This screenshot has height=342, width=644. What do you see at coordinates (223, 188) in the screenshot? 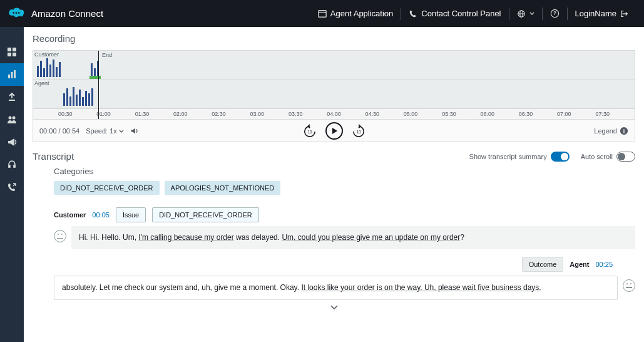
I see `category-chip: APOLOGIES_NOT_MENTIONED` at bounding box center [223, 188].